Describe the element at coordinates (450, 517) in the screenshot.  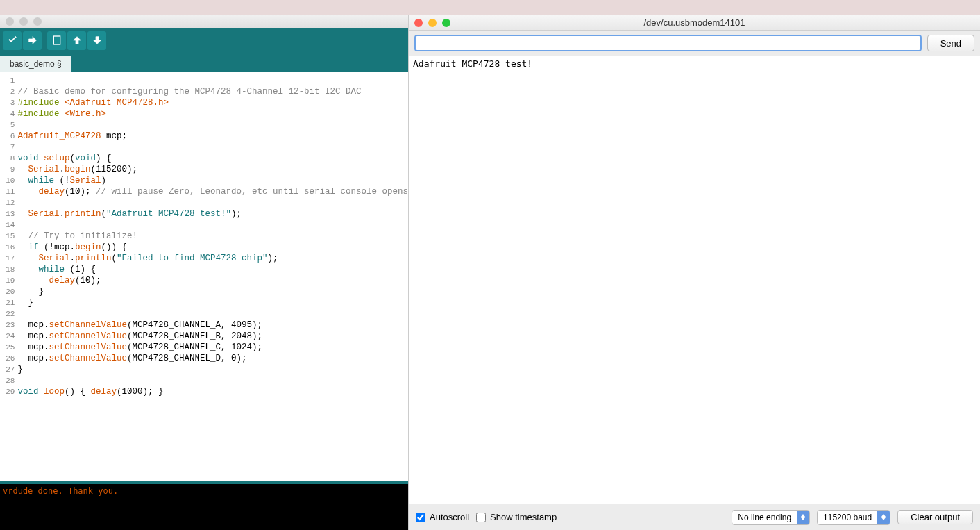
I see `autoscroll-label: Autoscroll` at that location.